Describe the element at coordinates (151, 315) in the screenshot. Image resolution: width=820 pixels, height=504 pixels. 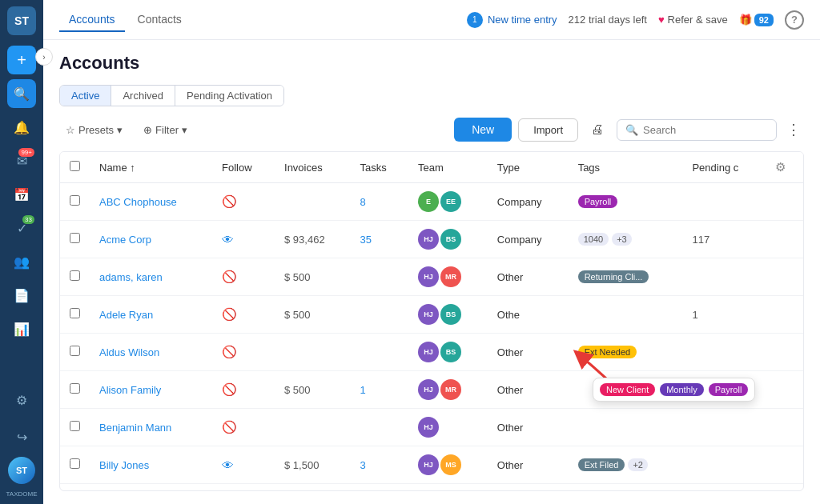
I see `row-name-cell: Adele Ryan` at that location.